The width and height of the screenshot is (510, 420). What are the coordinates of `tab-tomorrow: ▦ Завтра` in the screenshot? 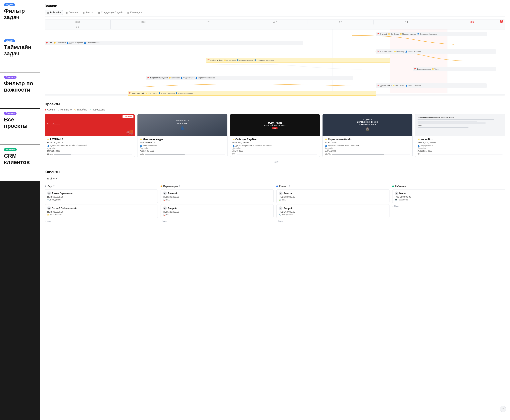 It's located at (88, 13).